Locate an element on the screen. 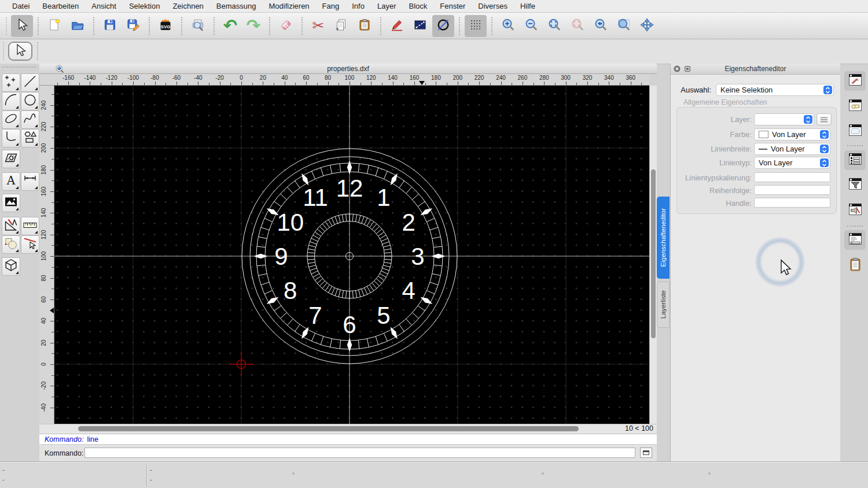 Image resolution: width=868 pixels, height=488 pixels. vertical-scrollbar-thumb is located at coordinates (653, 254).